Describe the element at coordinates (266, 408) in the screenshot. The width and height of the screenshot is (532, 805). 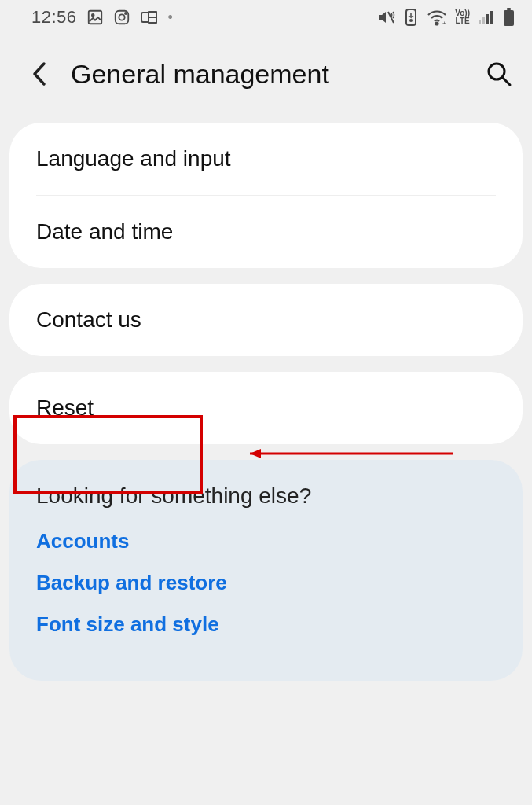
I see `settings-item-reset: Reset` at that location.